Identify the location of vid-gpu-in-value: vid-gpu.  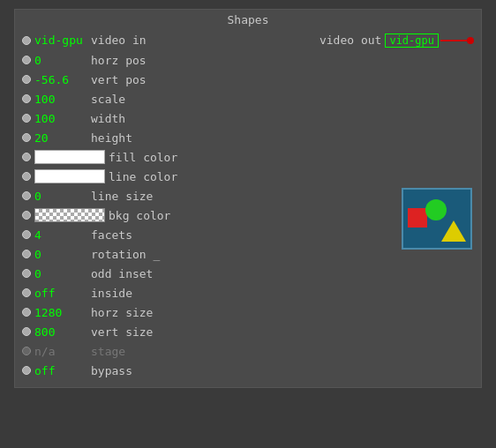
(61, 41).